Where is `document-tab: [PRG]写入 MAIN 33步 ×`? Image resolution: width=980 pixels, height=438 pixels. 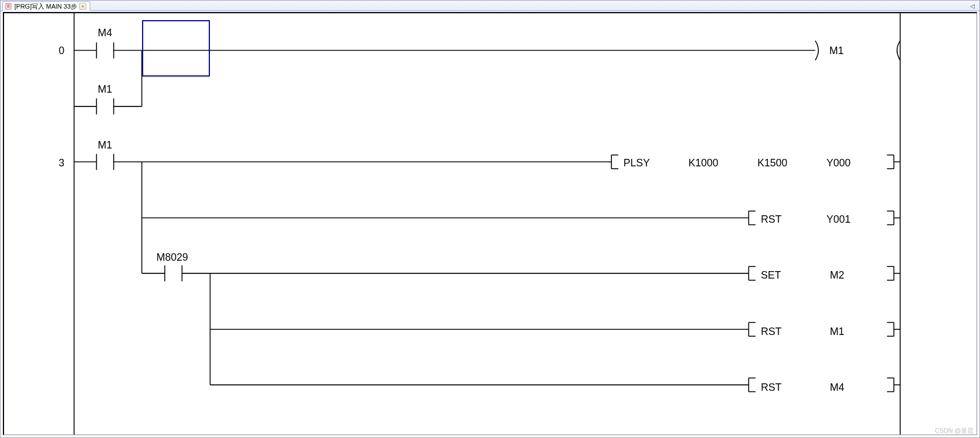
document-tab: [PRG]写入 MAIN 33步 × is located at coordinates (46, 6).